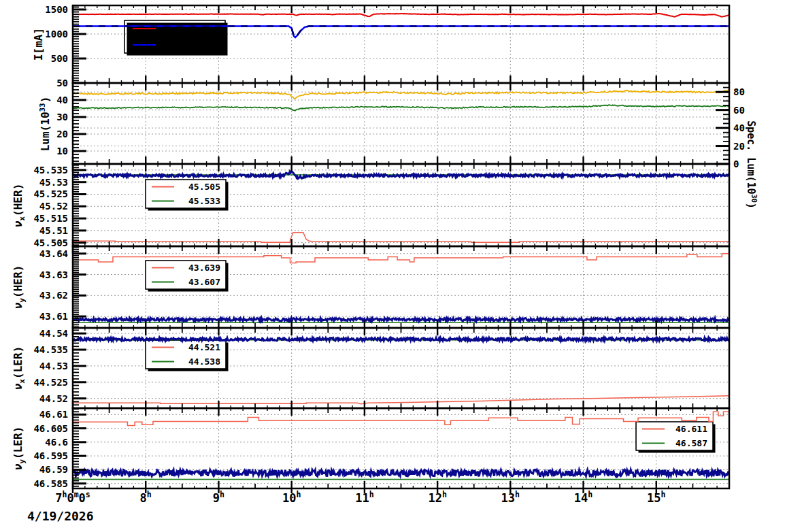 This screenshot has width=785, height=532. Describe the element at coordinates (204, 29) in the screenshot. I see `legend-value: 1361.5` at that location.